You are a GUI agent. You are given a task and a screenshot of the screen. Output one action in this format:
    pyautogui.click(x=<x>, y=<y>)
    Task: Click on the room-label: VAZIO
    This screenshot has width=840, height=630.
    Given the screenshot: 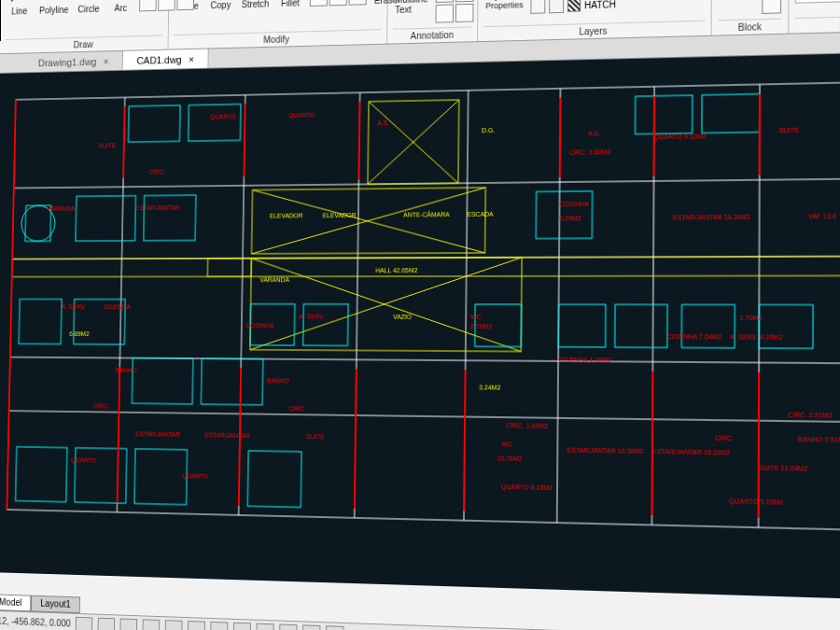 What is the action you would take?
    pyautogui.click(x=402, y=317)
    